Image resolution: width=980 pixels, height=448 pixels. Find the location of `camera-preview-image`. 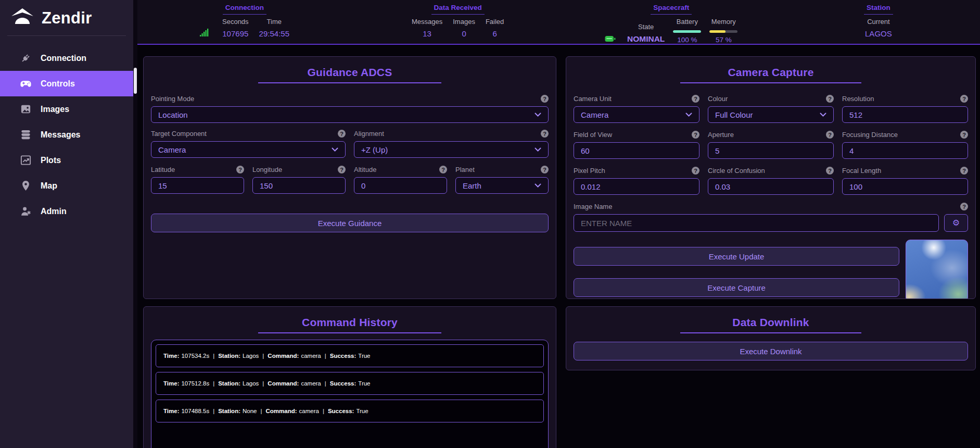

camera-preview-image is located at coordinates (937, 269).